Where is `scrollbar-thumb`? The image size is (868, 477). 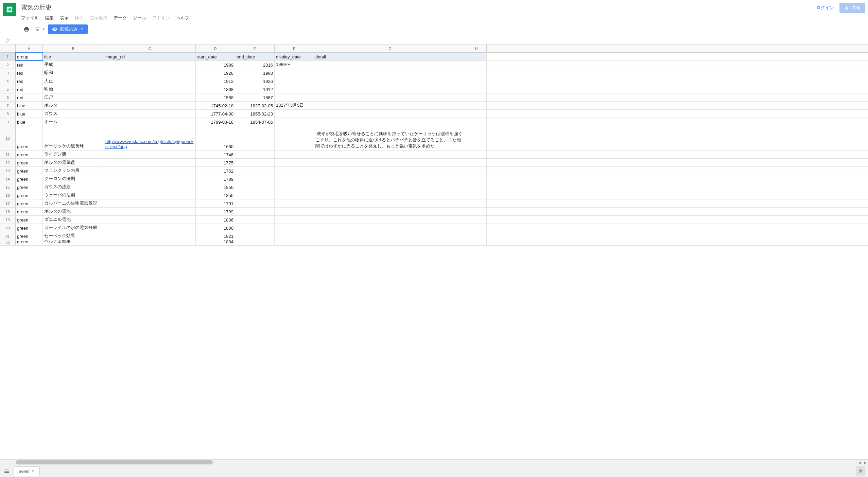
scrollbar-thumb is located at coordinates (114, 462).